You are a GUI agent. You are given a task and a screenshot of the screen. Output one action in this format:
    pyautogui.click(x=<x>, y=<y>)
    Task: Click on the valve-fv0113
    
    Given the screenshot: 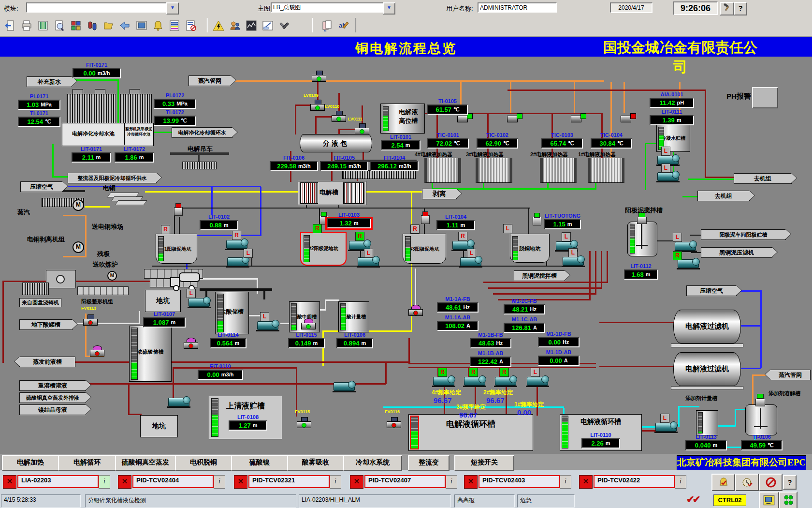 What is the action you would take?
    pyautogui.click(x=90, y=320)
    